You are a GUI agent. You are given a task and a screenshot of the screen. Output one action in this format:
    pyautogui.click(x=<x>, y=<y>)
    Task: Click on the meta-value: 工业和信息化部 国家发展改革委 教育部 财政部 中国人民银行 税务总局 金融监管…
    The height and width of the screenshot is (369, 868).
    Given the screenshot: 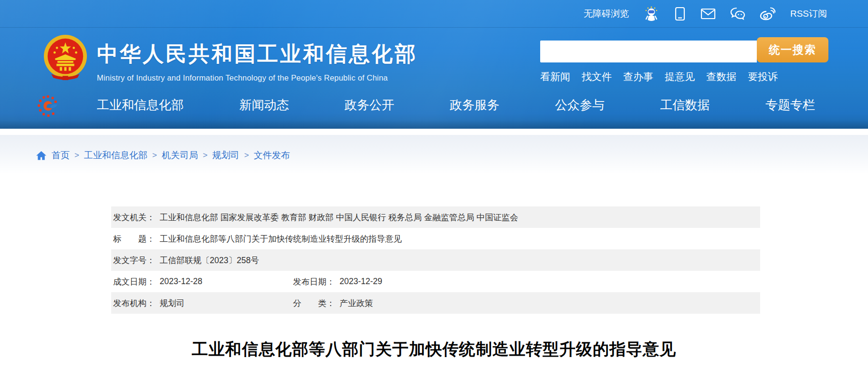 What is the action you would take?
    pyautogui.click(x=339, y=217)
    